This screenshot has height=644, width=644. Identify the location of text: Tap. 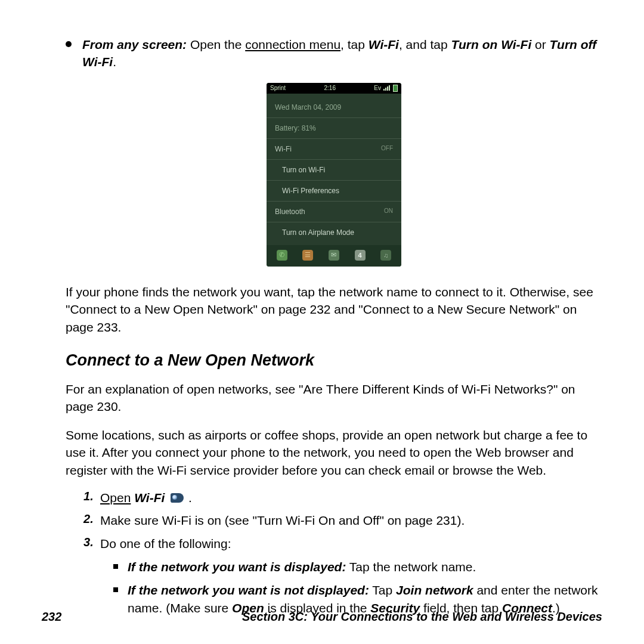
(383, 590).